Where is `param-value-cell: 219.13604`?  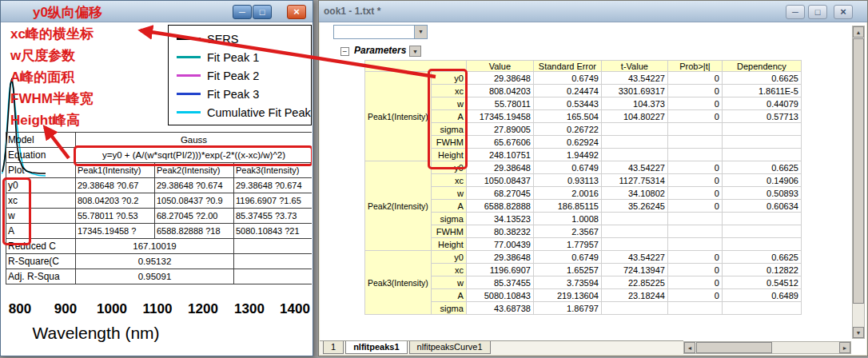 param-value-cell: 219.13604 is located at coordinates (567, 296).